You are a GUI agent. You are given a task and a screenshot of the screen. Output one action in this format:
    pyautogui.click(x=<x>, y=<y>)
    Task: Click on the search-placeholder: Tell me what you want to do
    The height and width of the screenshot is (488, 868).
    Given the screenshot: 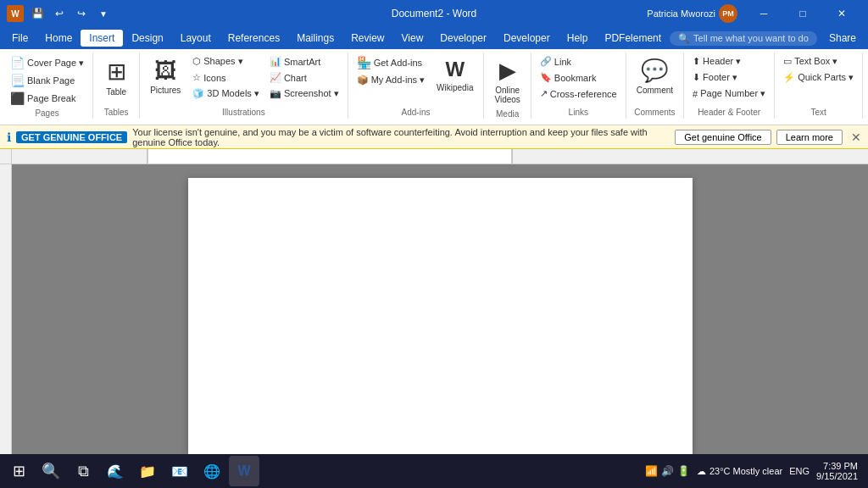 What is the action you would take?
    pyautogui.click(x=751, y=38)
    